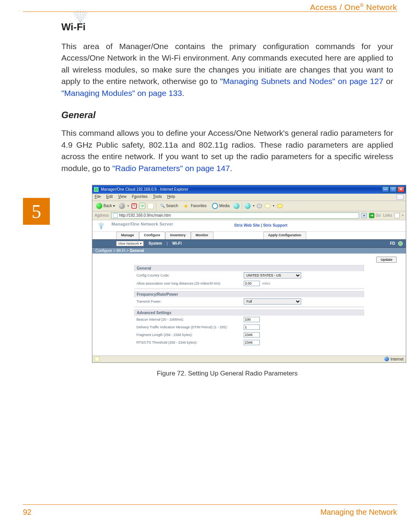 This screenshot has height=522, width=420. I want to click on menu-bar: File Edit View Favorites Tools Help, so click(249, 197).